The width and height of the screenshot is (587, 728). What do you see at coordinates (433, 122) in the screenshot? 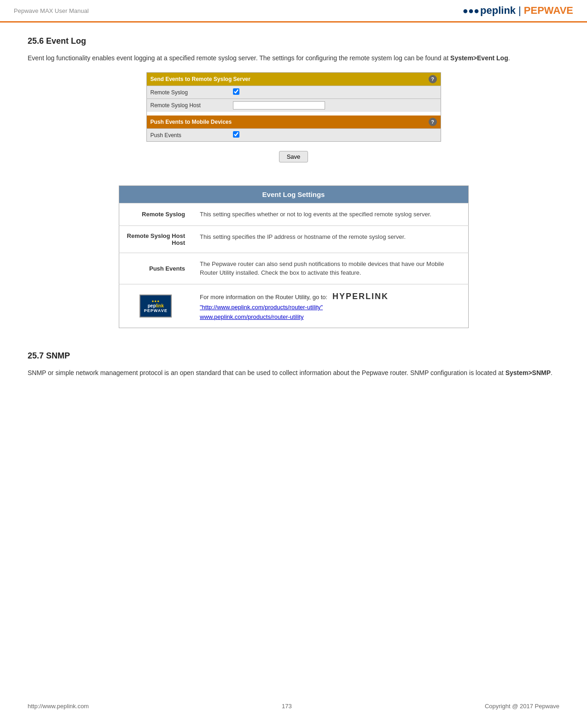
I see `section2-help-icon: ?` at bounding box center [433, 122].